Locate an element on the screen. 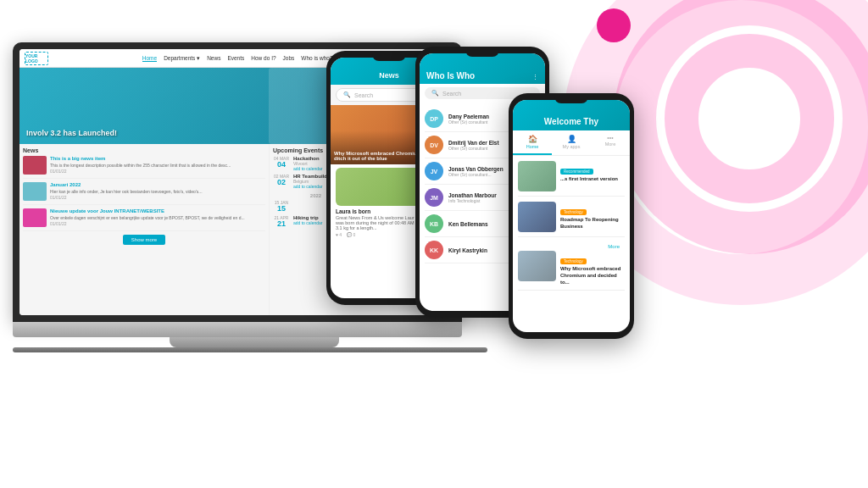 The height and width of the screenshot is (488, 868). who-name-3: Jonas Van Obbergen is located at coordinates (476, 169).